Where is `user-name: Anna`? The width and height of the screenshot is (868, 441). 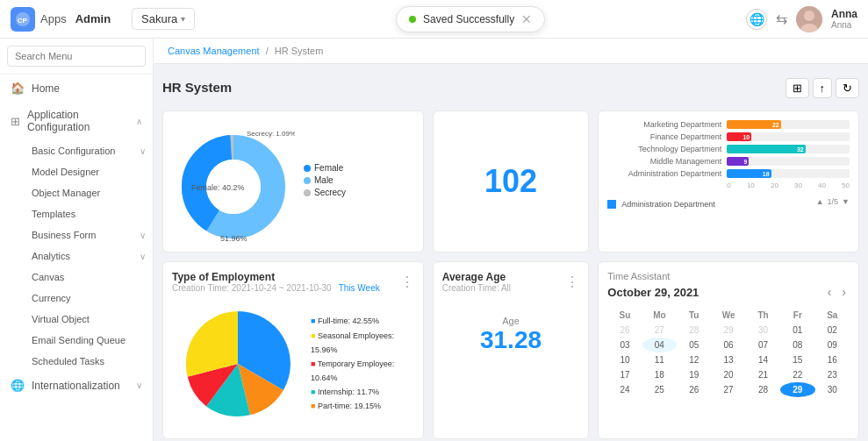
user-name: Anna is located at coordinates (844, 14).